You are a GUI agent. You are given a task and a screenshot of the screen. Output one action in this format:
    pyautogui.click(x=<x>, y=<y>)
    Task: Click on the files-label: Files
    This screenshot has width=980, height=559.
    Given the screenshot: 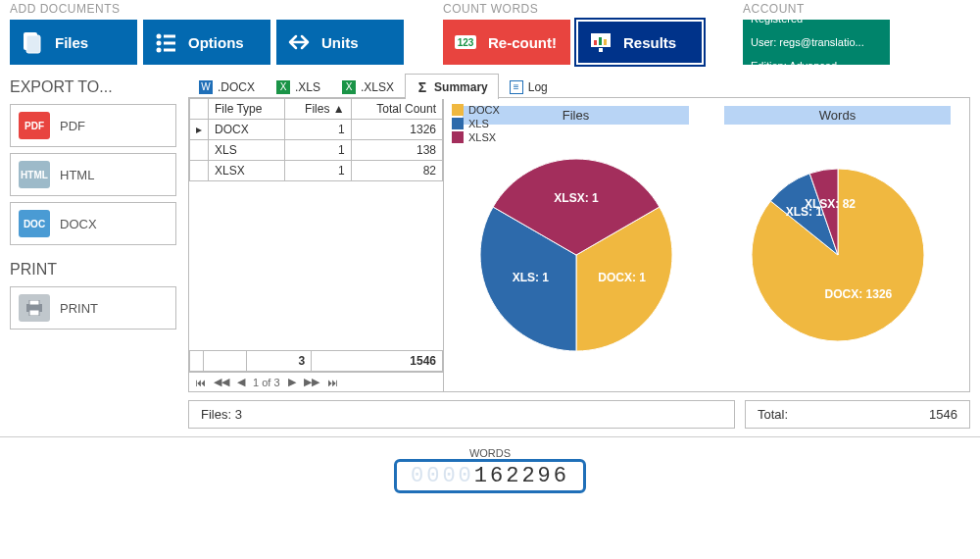 What is the action you would take?
    pyautogui.click(x=72, y=43)
    